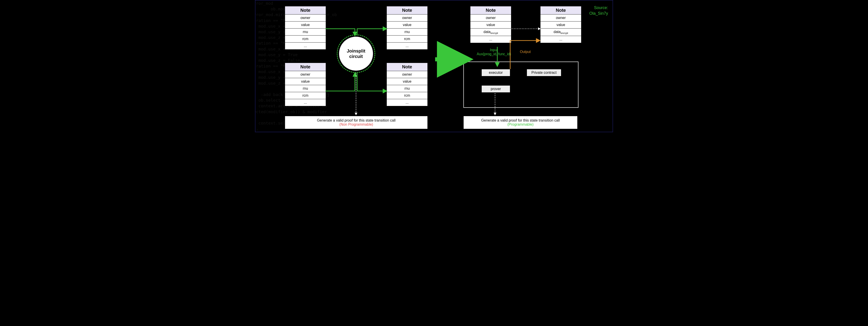  Describe the element at coordinates (494, 52) in the screenshot. I see `label-input: InputAux{prog_id, func_id}` at that location.